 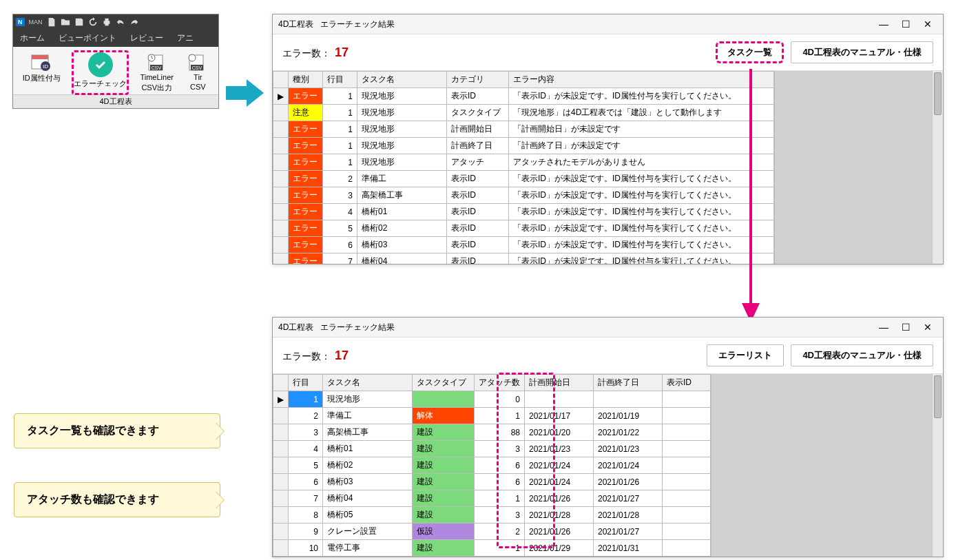 What do you see at coordinates (500, 400) in the screenshot?
I see `attach-cell: 0` at bounding box center [500, 400].